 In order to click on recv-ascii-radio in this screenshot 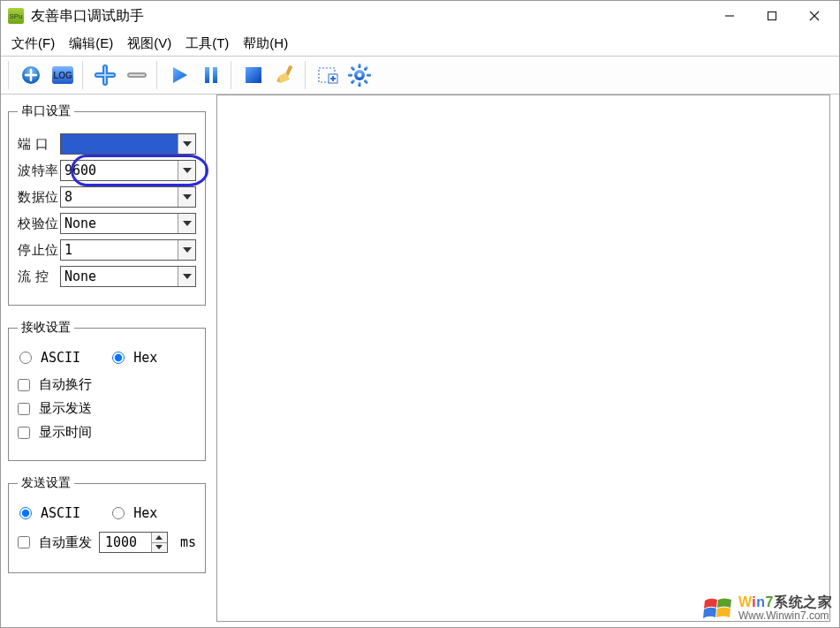, I will do `click(26, 358)`.